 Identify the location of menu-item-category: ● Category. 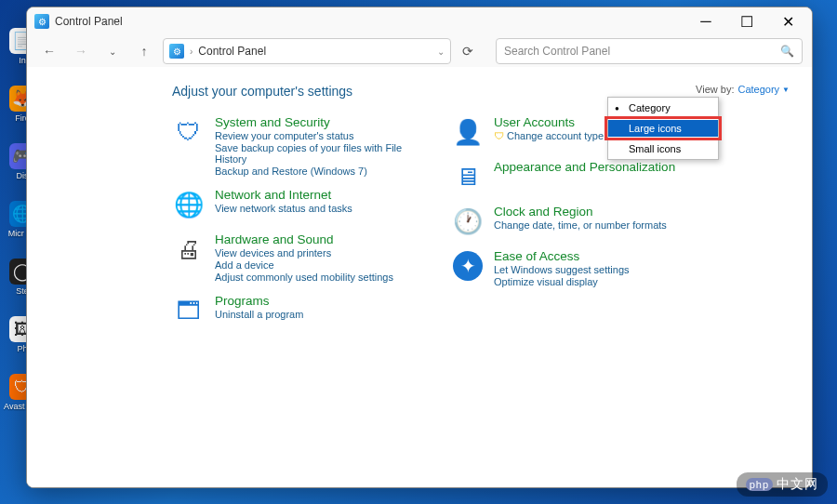
(663, 108).